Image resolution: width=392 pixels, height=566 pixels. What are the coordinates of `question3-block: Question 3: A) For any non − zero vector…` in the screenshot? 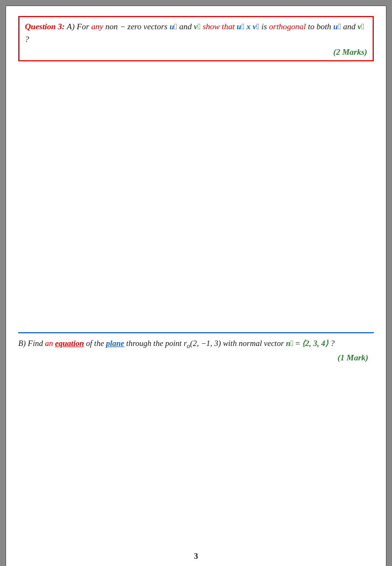 It's located at (196, 39).